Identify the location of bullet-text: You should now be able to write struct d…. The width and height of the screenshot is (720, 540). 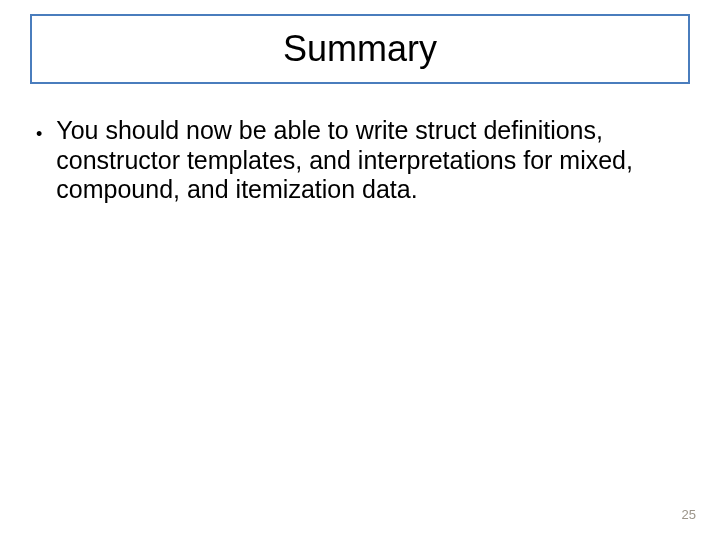
(371, 160).